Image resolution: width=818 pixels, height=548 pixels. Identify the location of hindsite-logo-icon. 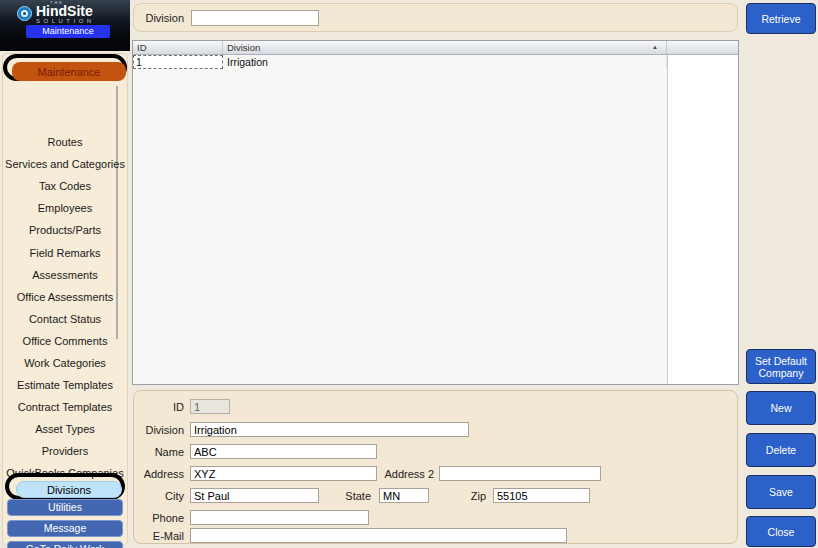
(24, 14).